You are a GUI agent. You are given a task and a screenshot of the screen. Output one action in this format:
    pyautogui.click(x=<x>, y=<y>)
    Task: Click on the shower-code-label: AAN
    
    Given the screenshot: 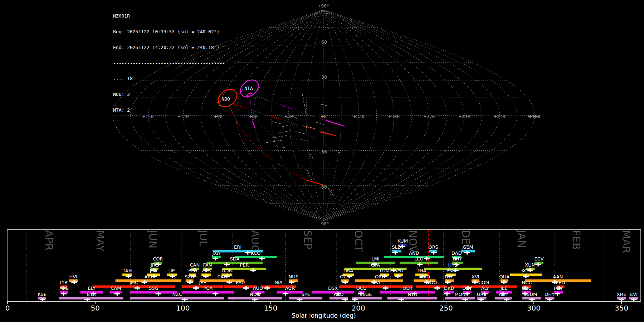 What is the action you would take?
    pyautogui.click(x=558, y=277)
    